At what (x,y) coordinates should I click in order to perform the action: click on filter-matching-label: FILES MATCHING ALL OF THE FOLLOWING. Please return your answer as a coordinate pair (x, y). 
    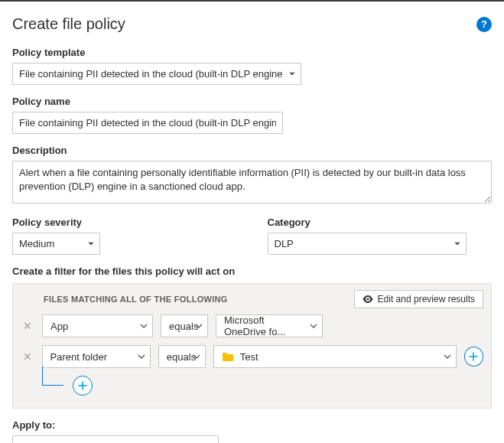
    Looking at the image, I should click on (136, 299).